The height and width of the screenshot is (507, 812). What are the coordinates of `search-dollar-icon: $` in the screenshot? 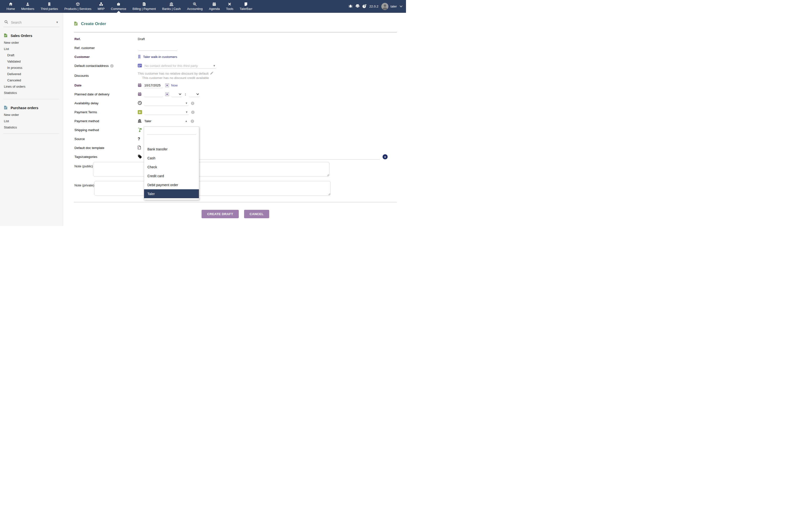 It's located at (195, 4).